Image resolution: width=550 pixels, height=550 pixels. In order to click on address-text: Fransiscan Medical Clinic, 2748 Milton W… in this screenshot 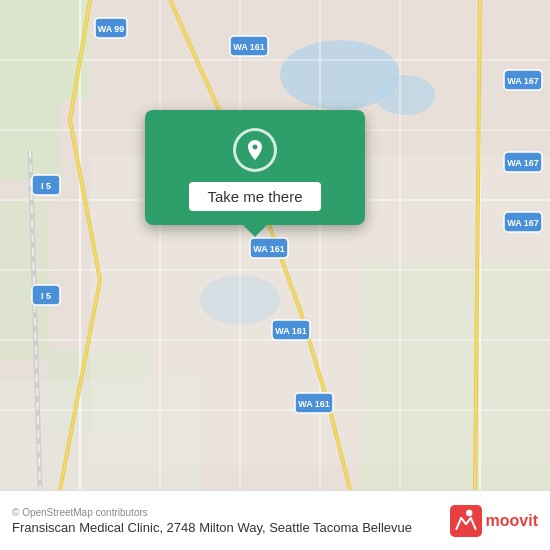, I will do `click(212, 528)`.